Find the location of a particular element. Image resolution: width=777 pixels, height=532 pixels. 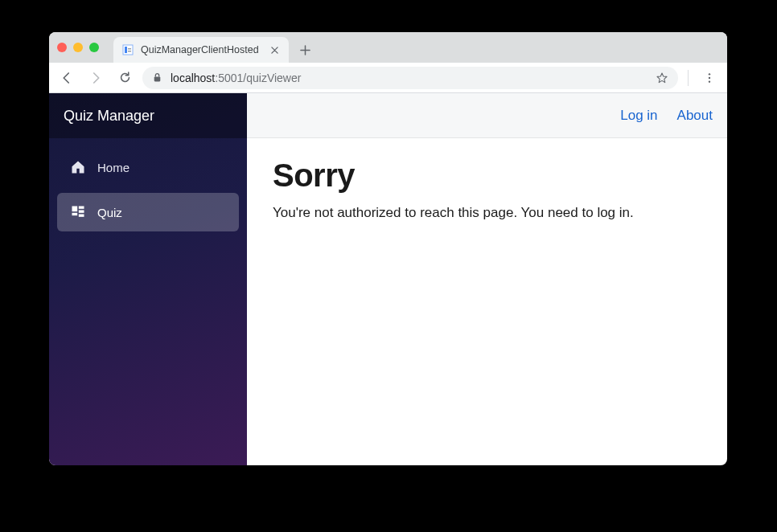

page-heading: Sorry is located at coordinates (487, 175).